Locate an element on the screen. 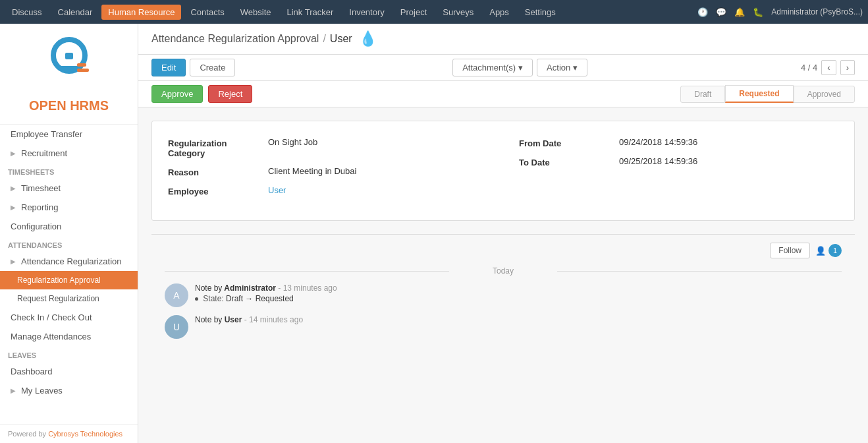 Image resolution: width=868 pixels, height=443 pixels. message-body: State: Draft → Requested is located at coordinates (518, 299).